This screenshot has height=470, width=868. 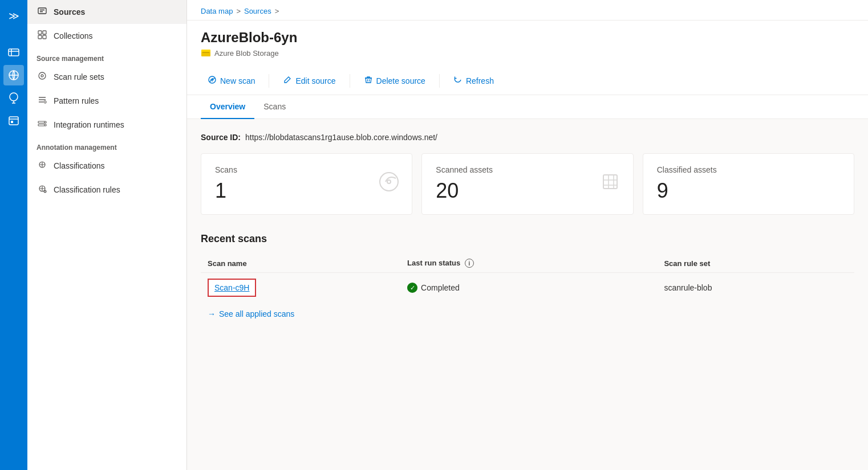 I want to click on new-scan-button: New scan, so click(x=232, y=81).